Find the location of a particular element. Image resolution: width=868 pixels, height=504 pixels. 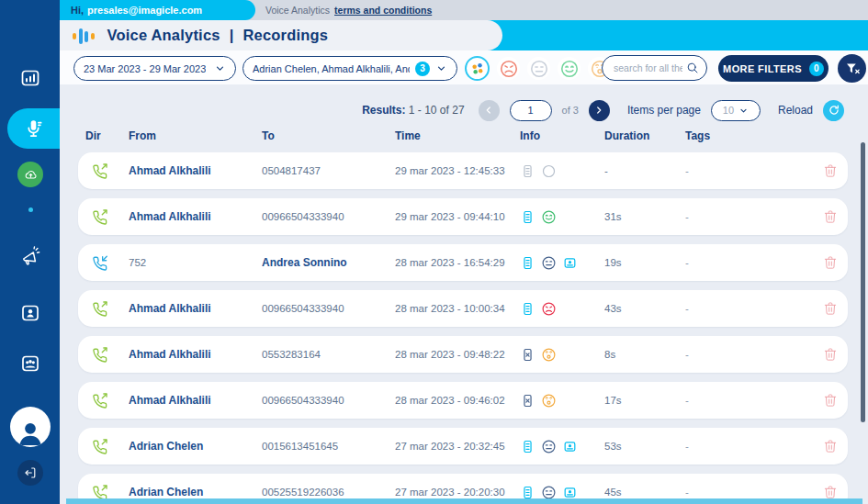

cell-time: 28 mar 2023 - 09:46:02 is located at coordinates (457, 400).